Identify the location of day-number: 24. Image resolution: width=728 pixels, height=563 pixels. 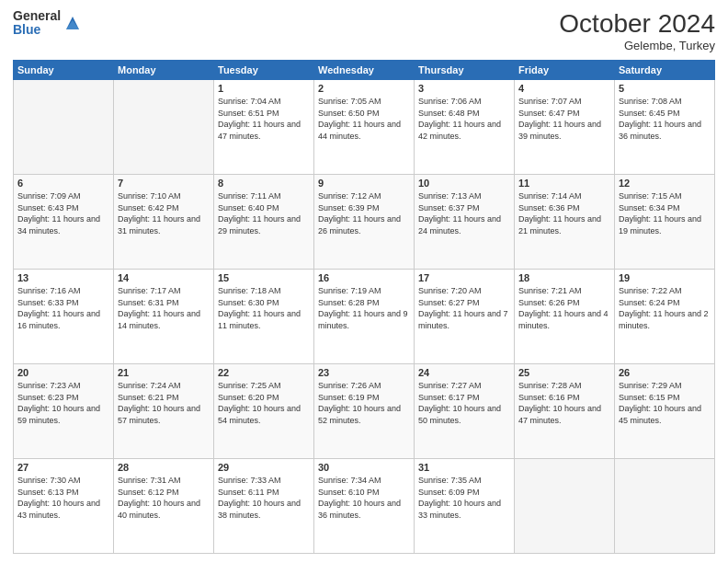
(464, 373).